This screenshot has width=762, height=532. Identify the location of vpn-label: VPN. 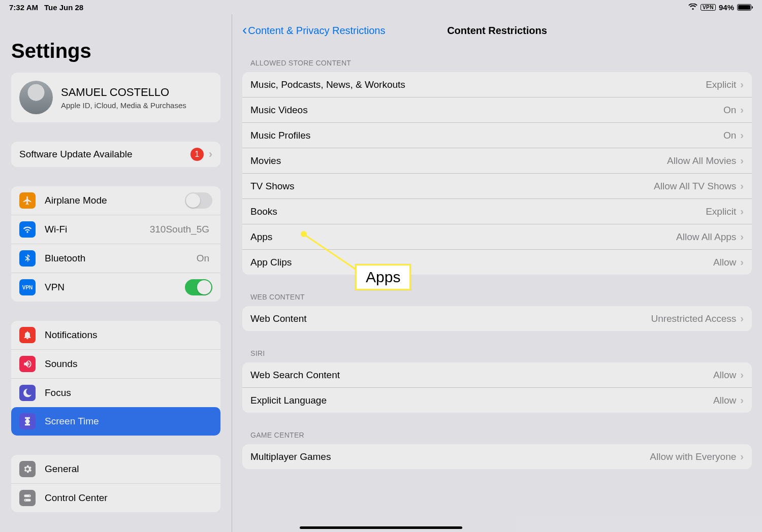
(115, 287).